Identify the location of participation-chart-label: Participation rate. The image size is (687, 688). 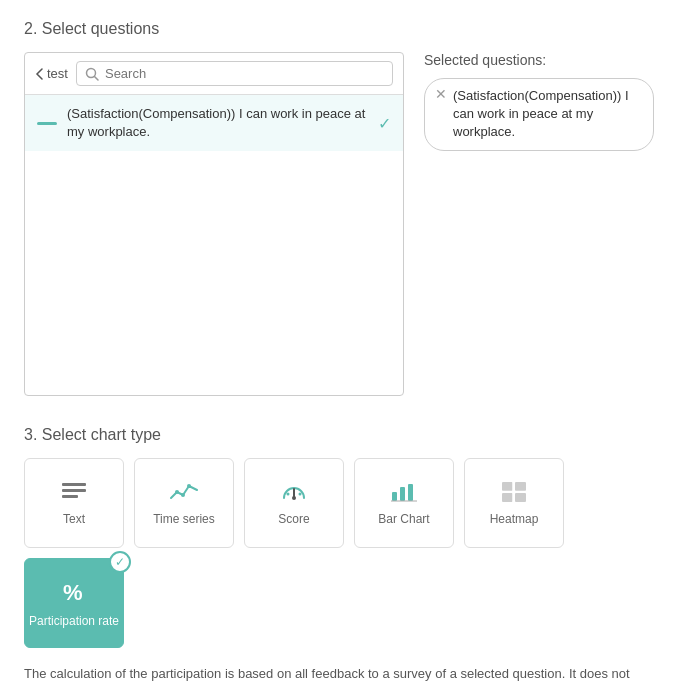
(74, 621).